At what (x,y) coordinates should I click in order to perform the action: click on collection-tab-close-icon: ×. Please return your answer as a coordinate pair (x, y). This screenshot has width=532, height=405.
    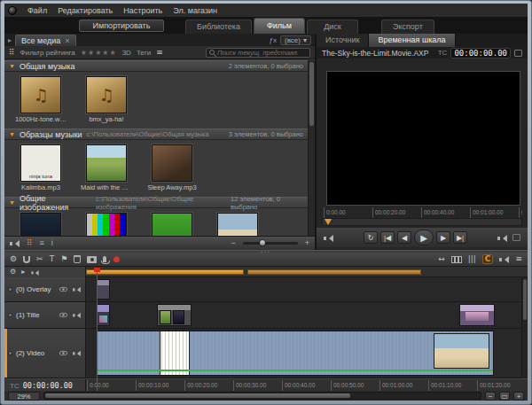
    Looking at the image, I should click on (67, 41).